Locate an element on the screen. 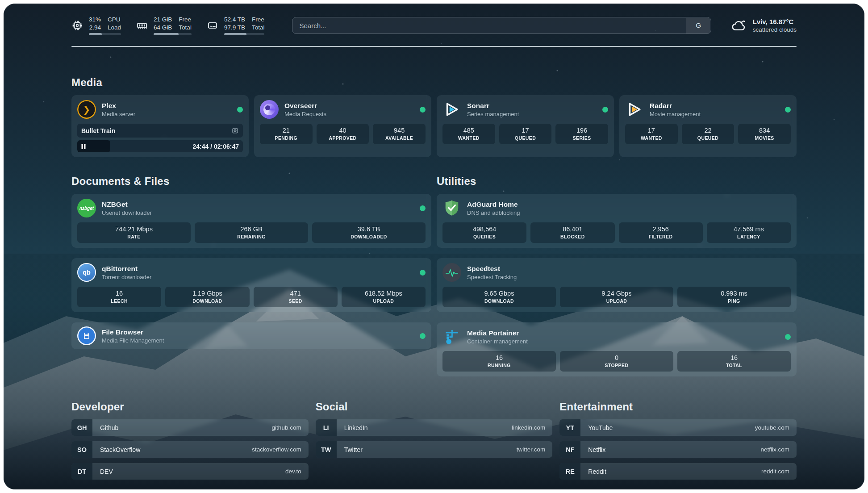 This screenshot has height=493, width=868. stat-box: 266 GB REMAINING is located at coordinates (251, 233).